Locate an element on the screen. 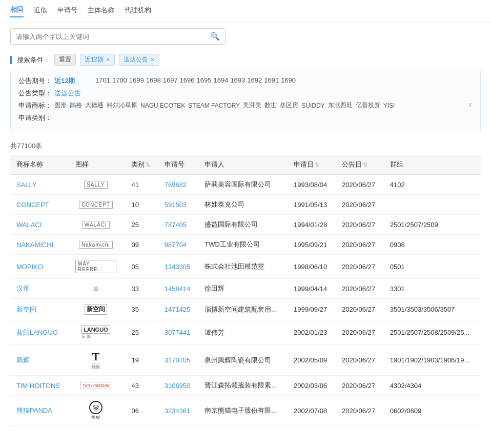 The width and height of the screenshot is (491, 448). brand-logo: 新空间 is located at coordinates (96, 310).